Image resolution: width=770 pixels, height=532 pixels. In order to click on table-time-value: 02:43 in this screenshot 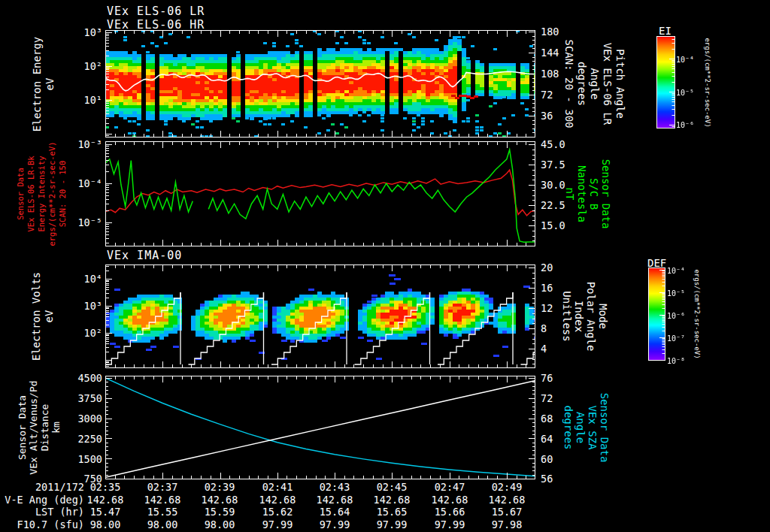, I will do `click(335, 487)`.